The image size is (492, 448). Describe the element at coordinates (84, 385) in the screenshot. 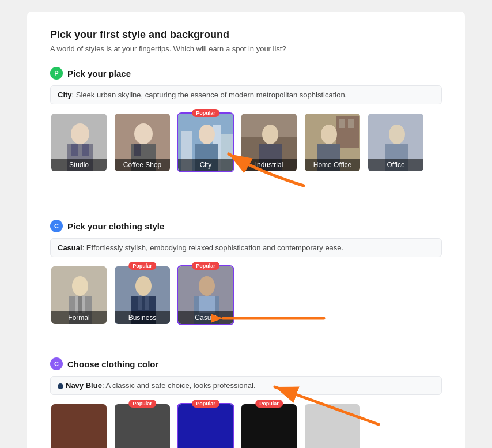

I see `color-desc-prefix: Navy Blue` at that location.